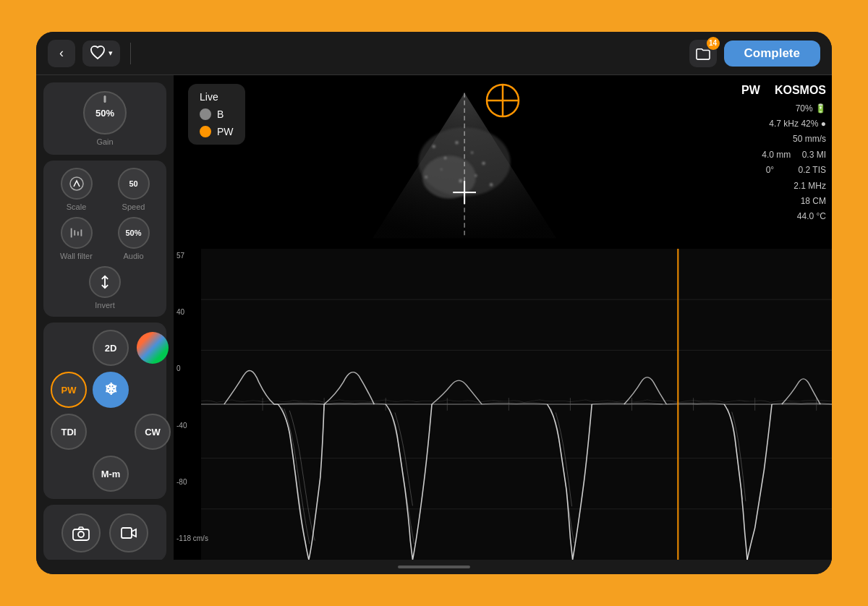 Image resolution: width=868 pixels, height=606 pixels. What do you see at coordinates (784, 153) in the screenshot?
I see `info-panel: PW KOSMOS 70% 🔋 4.7 kHz 42% ●` at bounding box center [784, 153].